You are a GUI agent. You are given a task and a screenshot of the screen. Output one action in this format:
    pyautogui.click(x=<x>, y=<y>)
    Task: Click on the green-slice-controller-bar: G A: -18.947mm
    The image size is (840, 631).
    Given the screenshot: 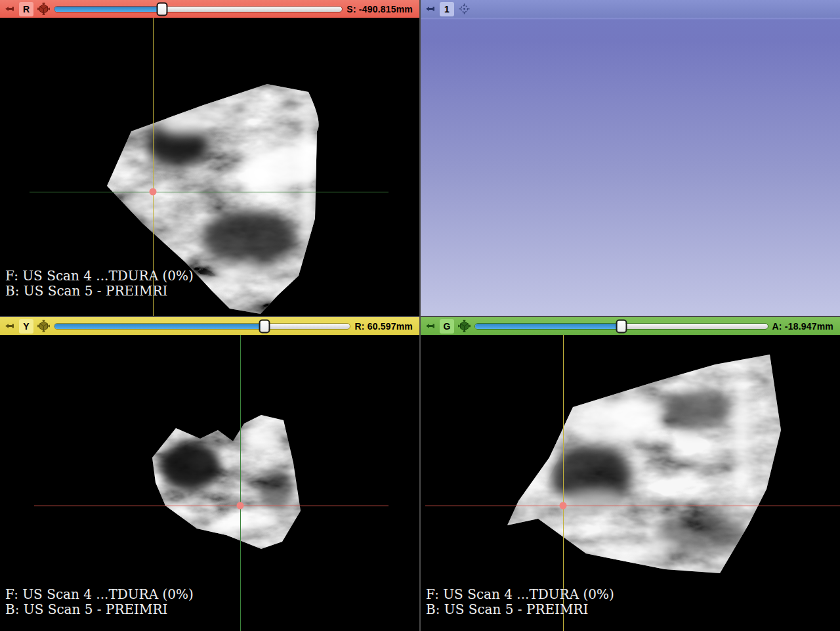 What is the action you would take?
    pyautogui.click(x=630, y=326)
    